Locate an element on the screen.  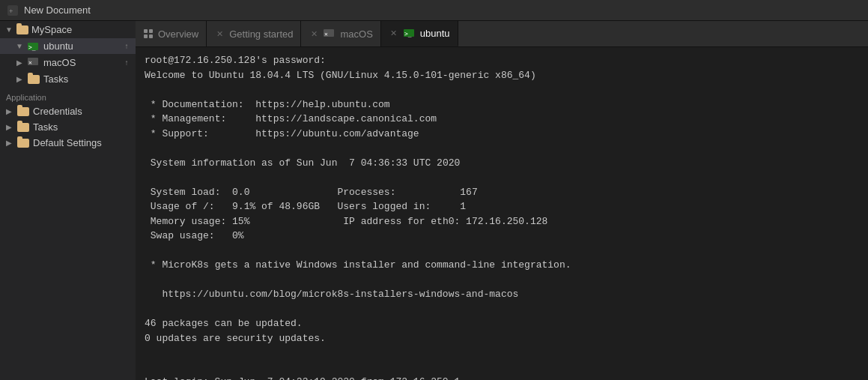
tab-ubuntu-label: ubuntu is located at coordinates (435, 33).